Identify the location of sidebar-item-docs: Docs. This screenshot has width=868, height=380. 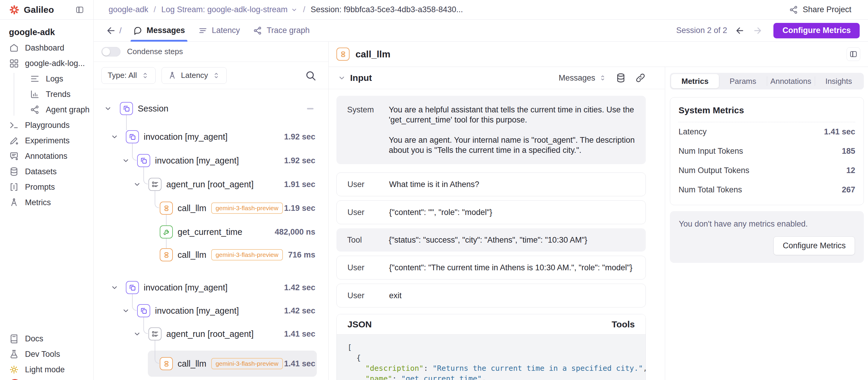
(46, 339).